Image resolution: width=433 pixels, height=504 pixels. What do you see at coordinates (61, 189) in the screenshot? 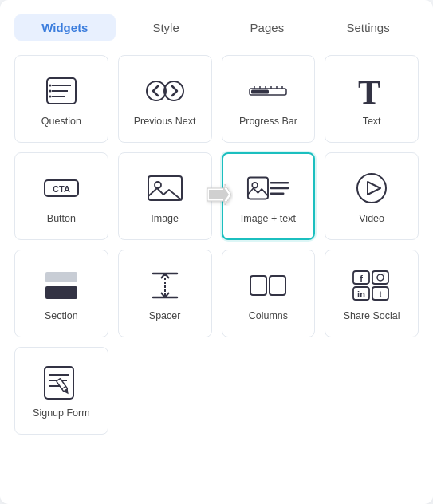
I see `svg-text: CTA` at bounding box center [61, 189].